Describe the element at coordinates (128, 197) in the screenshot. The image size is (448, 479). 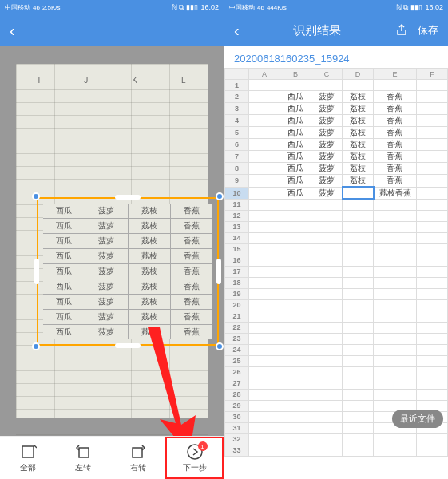
I see `crop-handle-top` at that location.